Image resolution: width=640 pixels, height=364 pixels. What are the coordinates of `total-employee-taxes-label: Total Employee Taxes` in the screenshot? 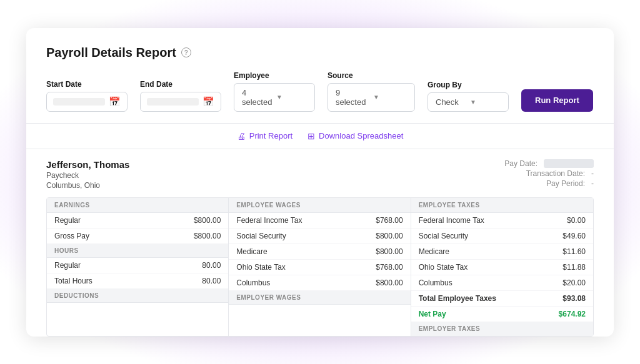 It's located at (458, 298).